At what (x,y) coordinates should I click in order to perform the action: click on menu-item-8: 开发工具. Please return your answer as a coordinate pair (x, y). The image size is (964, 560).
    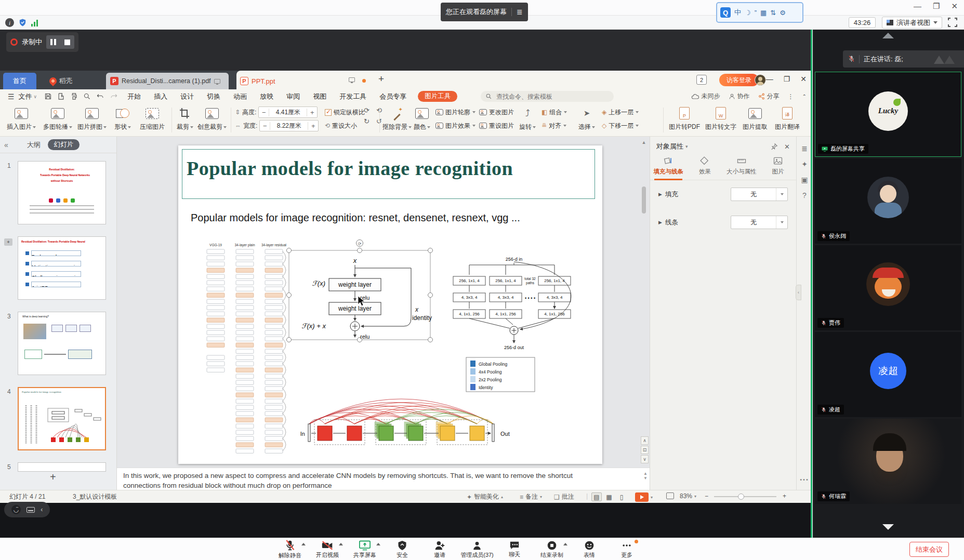
    Looking at the image, I should click on (353, 97).